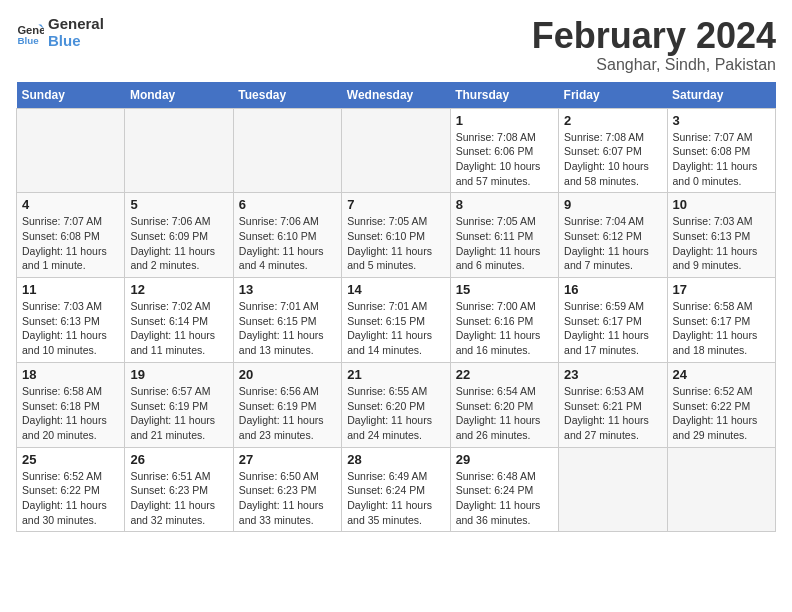 Image resolution: width=792 pixels, height=612 pixels. What do you see at coordinates (76, 24) in the screenshot?
I see `logo-general: General` at bounding box center [76, 24].